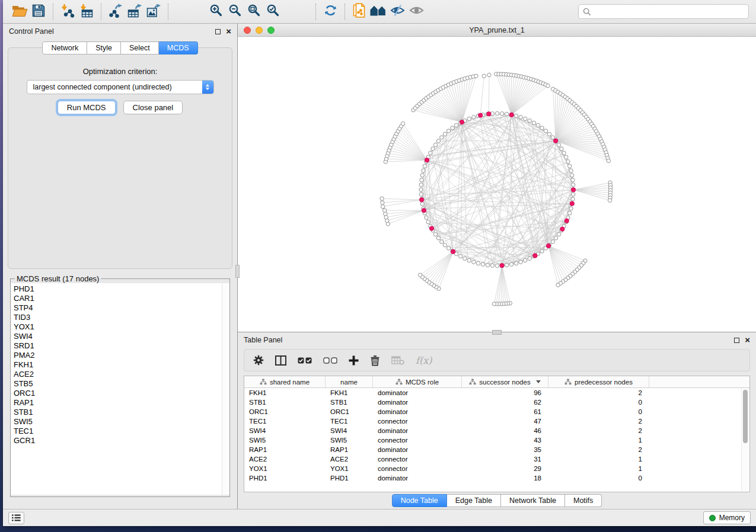  What do you see at coordinates (122, 422) in the screenshot?
I see `mcds-node-item: SWI5` at bounding box center [122, 422].